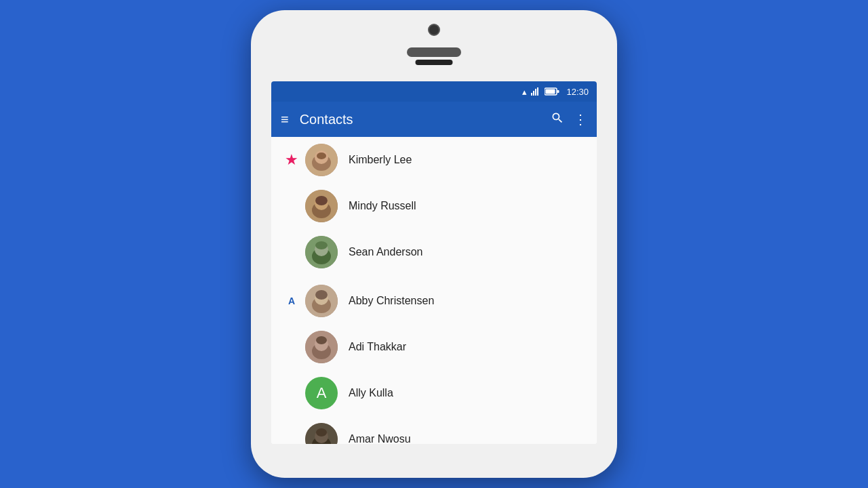 The image size is (868, 488). I want to click on contact-name: Ally Kulla, so click(371, 393).